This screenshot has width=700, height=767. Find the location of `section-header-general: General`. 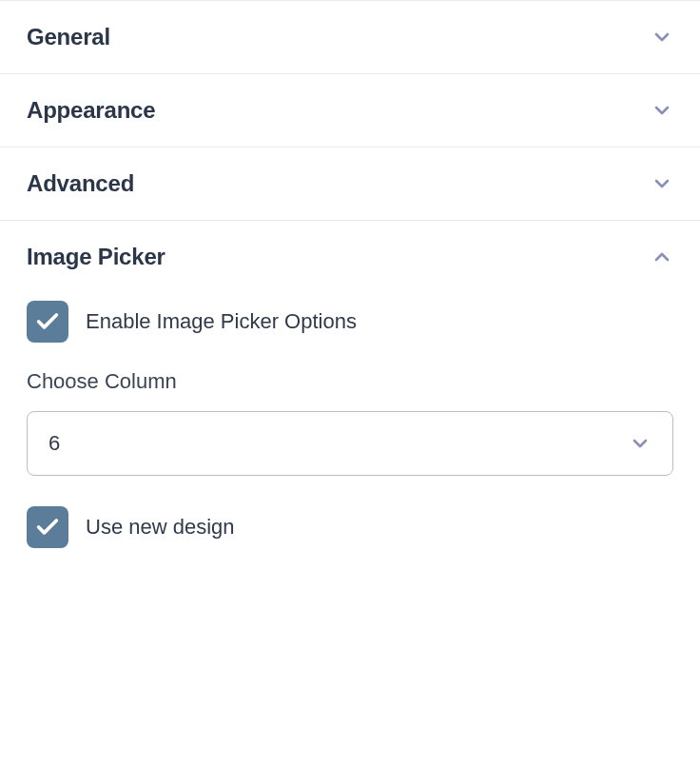

section-header-general: General is located at coordinates (350, 37).